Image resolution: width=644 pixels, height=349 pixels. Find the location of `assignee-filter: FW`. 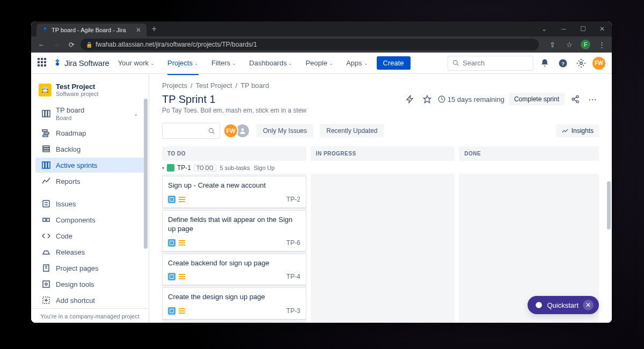

assignee-filter: FW is located at coordinates (237, 131).